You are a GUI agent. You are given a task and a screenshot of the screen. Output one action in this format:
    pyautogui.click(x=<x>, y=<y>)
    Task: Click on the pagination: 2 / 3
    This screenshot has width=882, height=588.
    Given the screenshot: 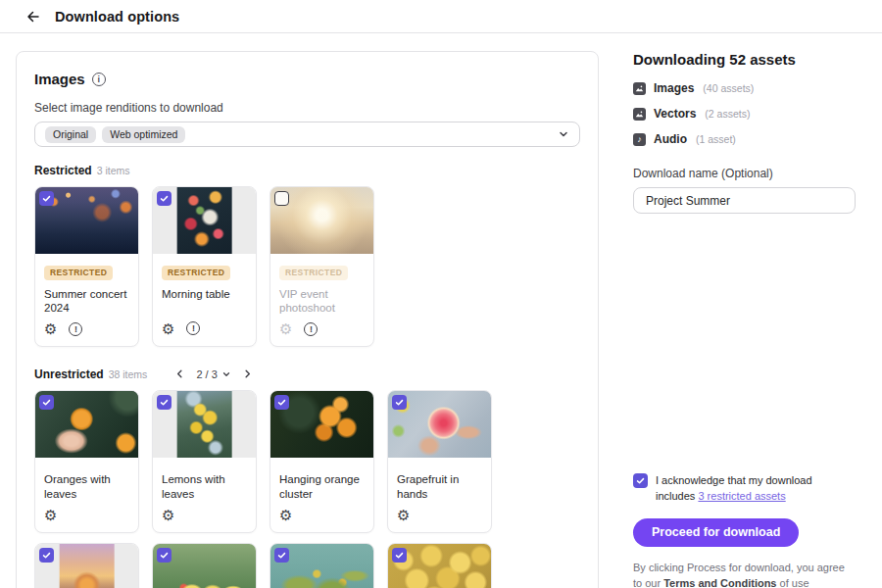 What is the action you would take?
    pyautogui.click(x=214, y=374)
    